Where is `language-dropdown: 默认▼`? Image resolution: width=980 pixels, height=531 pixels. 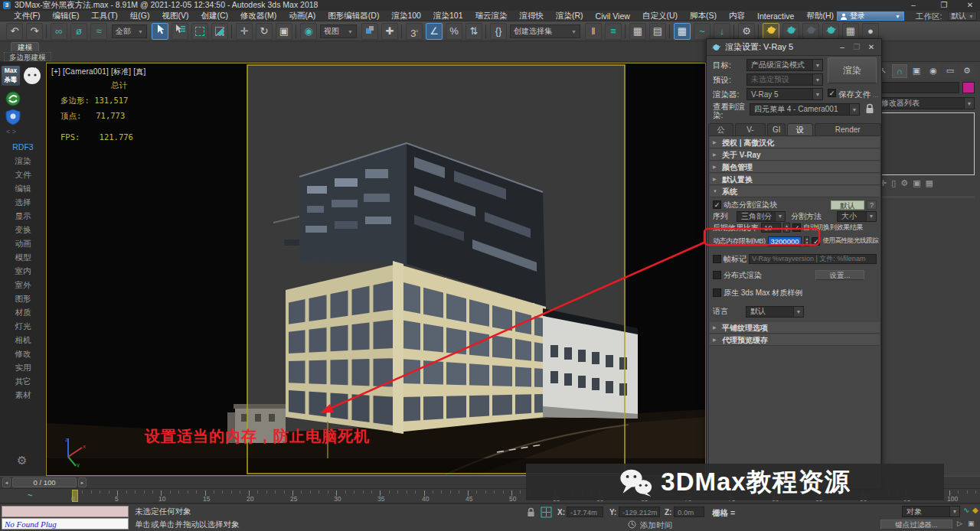
language-dropdown: 默认▼ is located at coordinates (775, 312).